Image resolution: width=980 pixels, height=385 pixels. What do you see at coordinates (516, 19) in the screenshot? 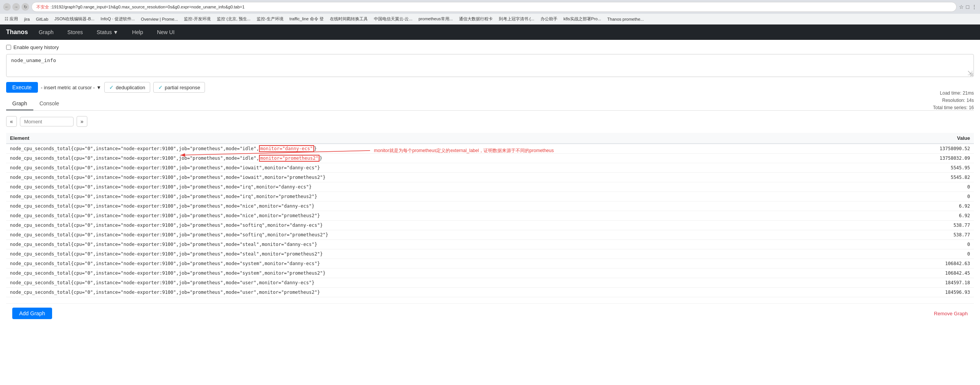
I see `bookmark-font: 到考上冠字清书 (...` at bounding box center [516, 19].